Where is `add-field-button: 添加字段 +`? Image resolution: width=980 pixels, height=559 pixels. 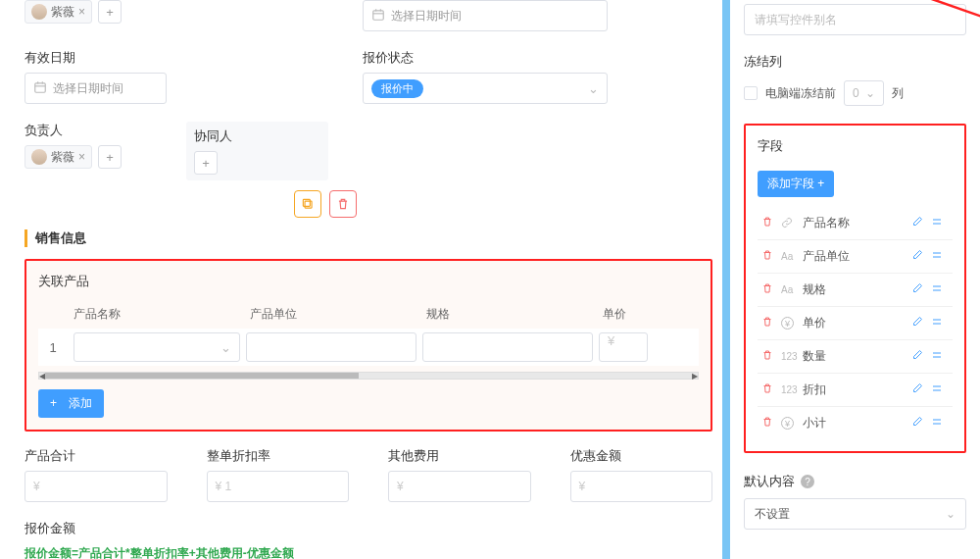 add-field-button: 添加字段 + is located at coordinates (796, 184).